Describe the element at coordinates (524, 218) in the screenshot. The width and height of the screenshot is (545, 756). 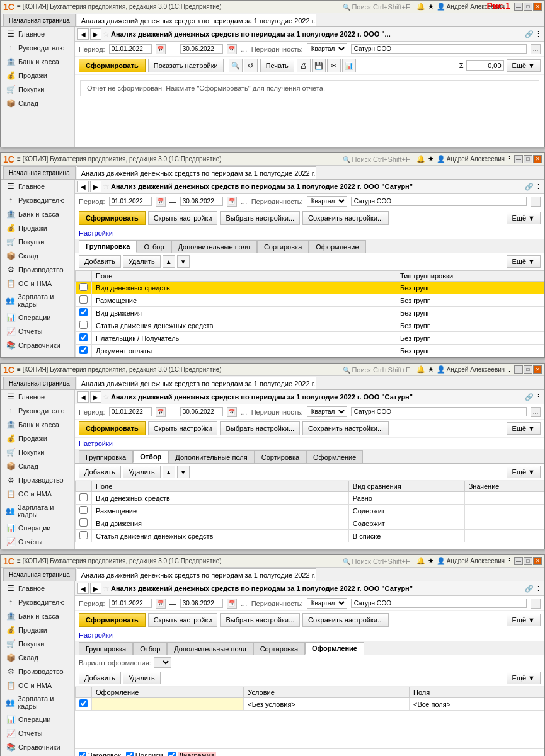
I see `esche-btn-2: Ещё ▼` at that location.